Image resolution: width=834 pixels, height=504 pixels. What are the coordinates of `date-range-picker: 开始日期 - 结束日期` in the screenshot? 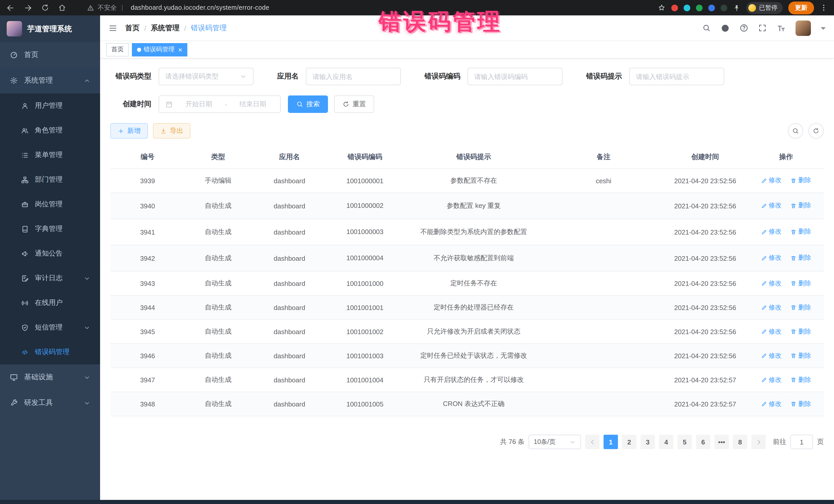 It's located at (220, 104).